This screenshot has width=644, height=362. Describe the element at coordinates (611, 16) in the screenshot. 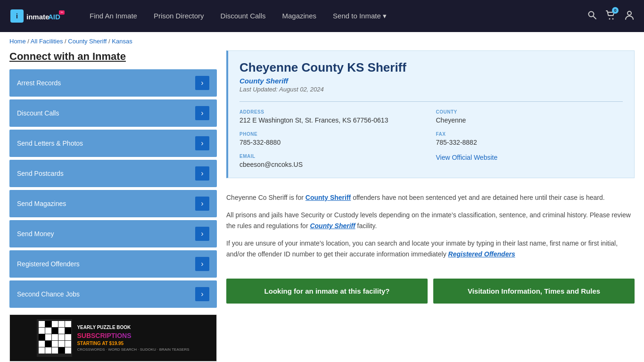

I see `header-icons: 0` at that location.